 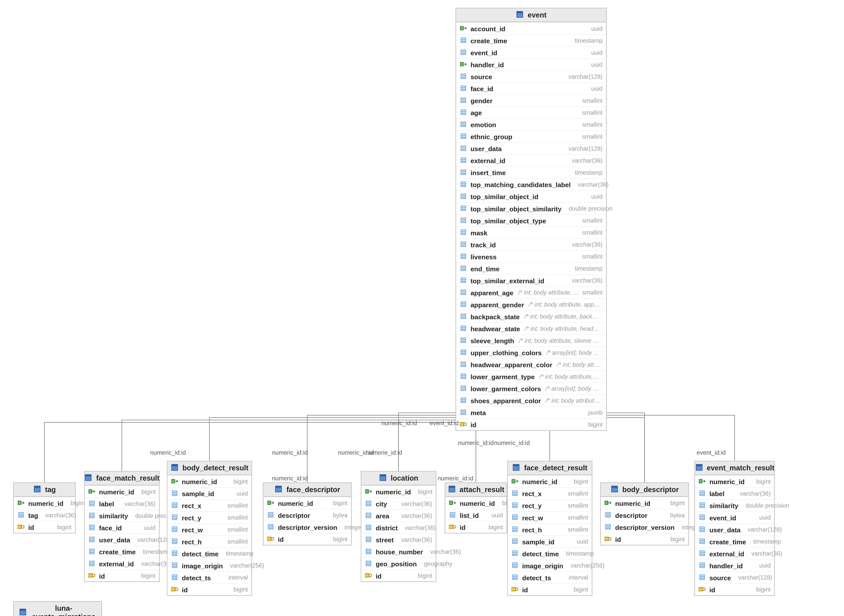 I want to click on db-table-event: eventaccount_iduuidcreate_timetimestampe…, so click(x=531, y=219).